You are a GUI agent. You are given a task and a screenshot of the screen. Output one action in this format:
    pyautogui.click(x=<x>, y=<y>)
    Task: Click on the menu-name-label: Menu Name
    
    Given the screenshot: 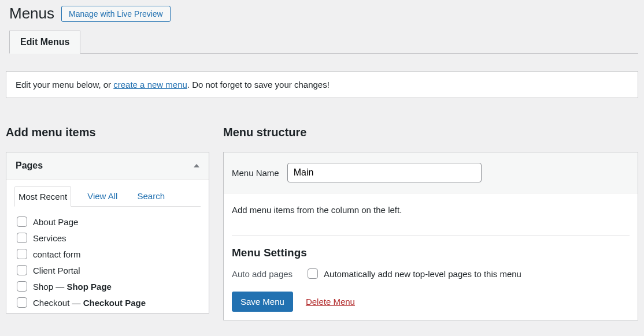 What is the action you would take?
    pyautogui.click(x=256, y=173)
    